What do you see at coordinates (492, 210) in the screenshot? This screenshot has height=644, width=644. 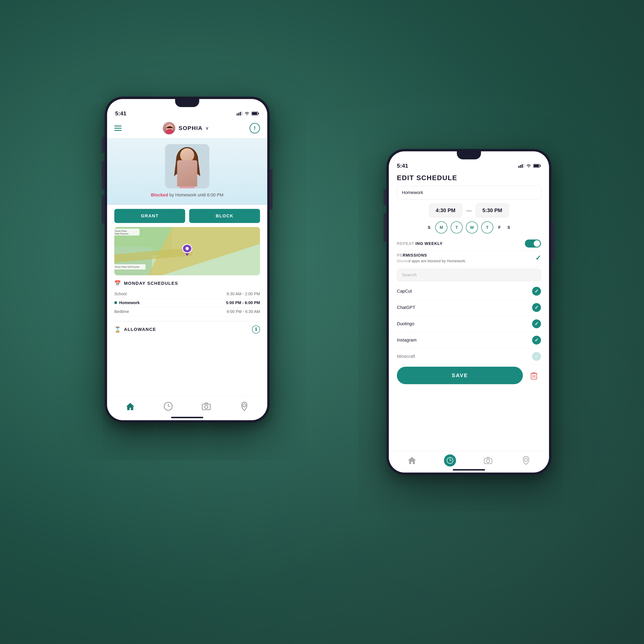 I see `end-time: 5:30 PM` at bounding box center [492, 210].